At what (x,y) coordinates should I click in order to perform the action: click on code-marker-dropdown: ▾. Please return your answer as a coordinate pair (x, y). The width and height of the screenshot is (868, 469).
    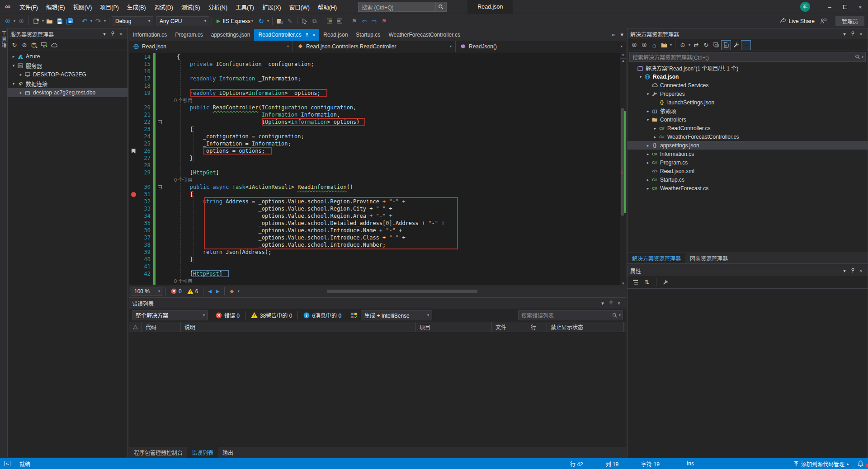
    Looking at the image, I should click on (239, 291).